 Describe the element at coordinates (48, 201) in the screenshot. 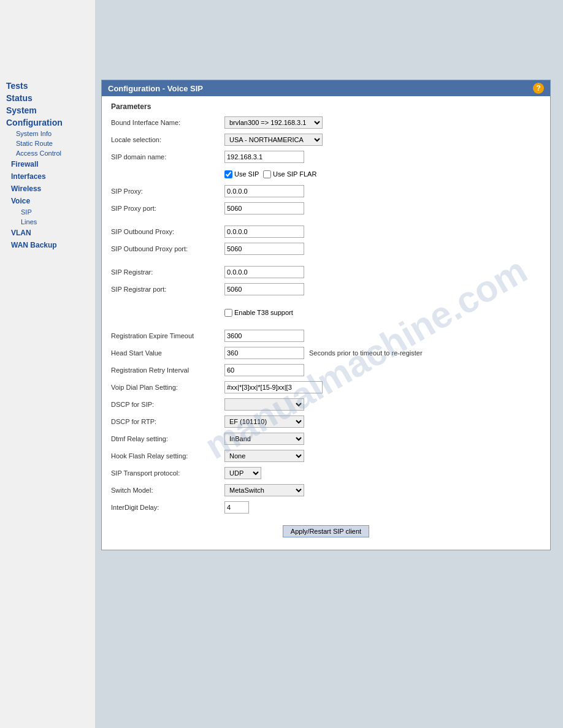

I see `sidebar-item-voice: Voice` at that location.